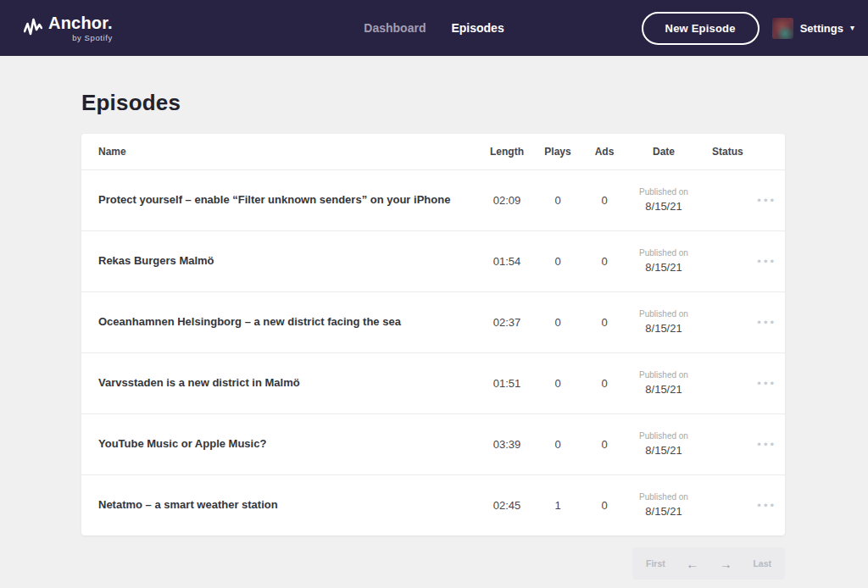 This screenshot has height=588, width=868. I want to click on column-header-plays: Plays, so click(558, 152).